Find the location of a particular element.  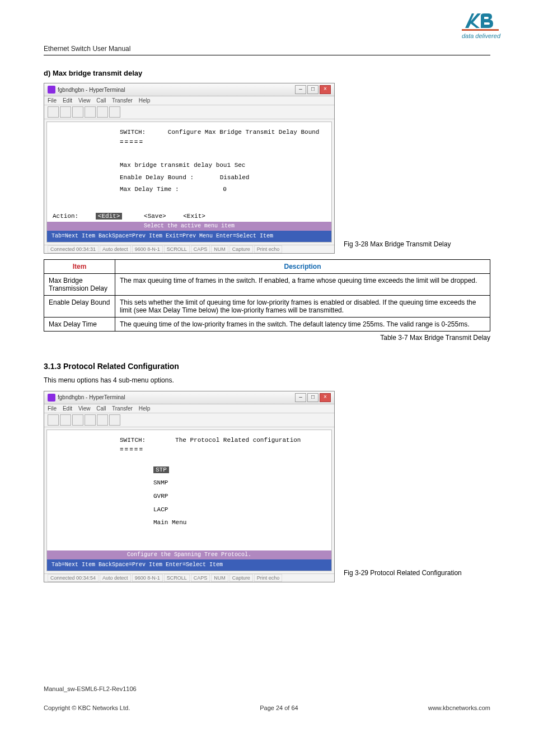

term1-toolbar is located at coordinates (189, 112).